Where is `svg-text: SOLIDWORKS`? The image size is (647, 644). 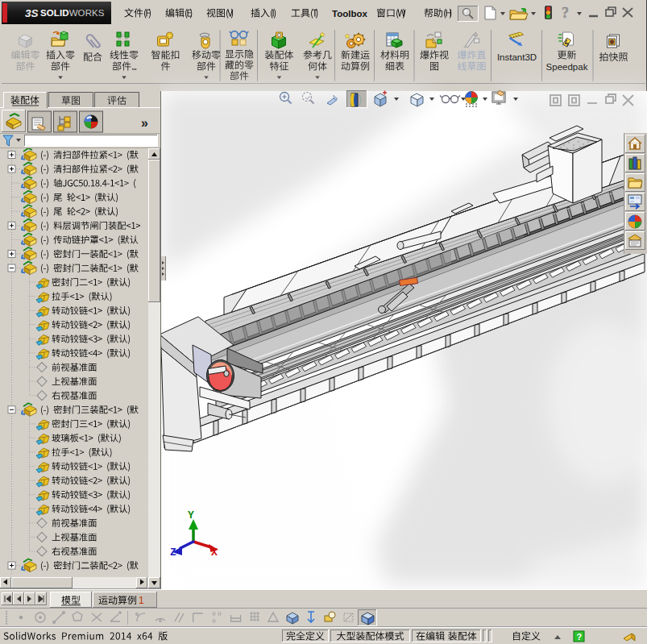 svg-text: SOLIDWORKS is located at coordinates (73, 13).